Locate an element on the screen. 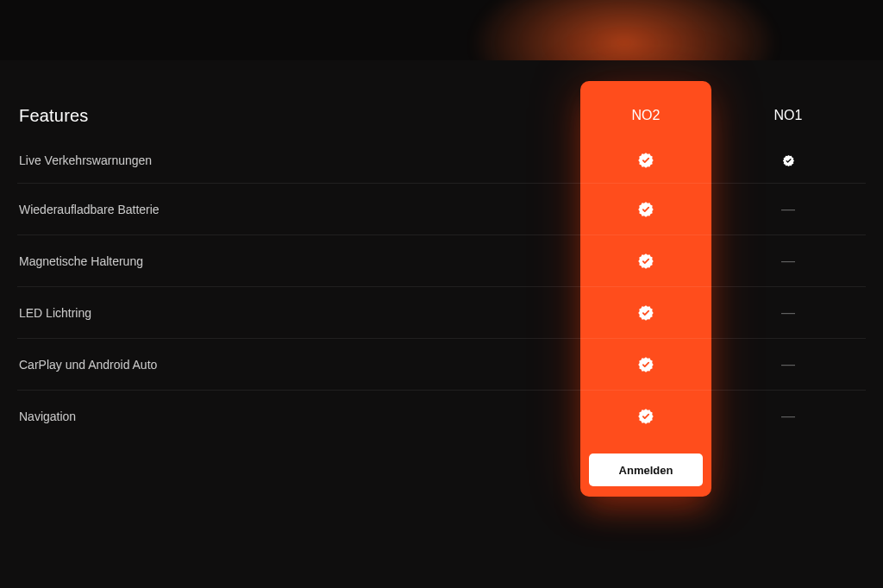 The height and width of the screenshot is (588, 883). table-row: Navigation— is located at coordinates (442, 416).